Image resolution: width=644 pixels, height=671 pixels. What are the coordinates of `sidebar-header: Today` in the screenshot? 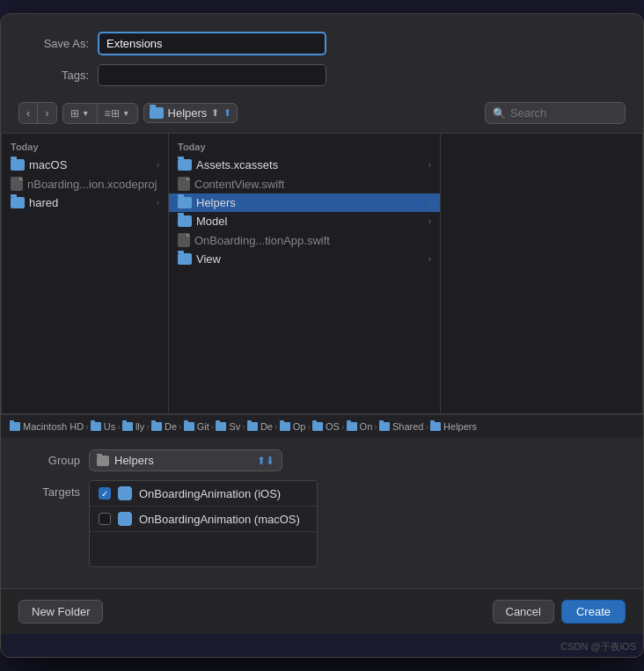 It's located at (84, 147).